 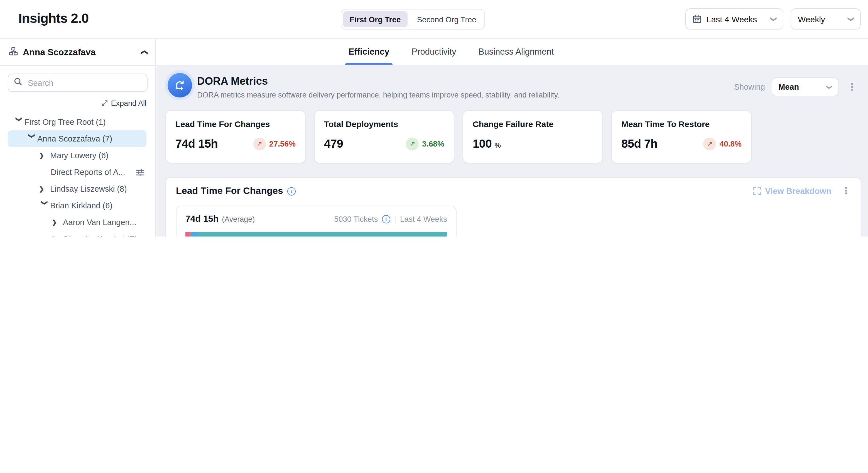 I want to click on metric-title: Total Deployments, so click(x=384, y=124).